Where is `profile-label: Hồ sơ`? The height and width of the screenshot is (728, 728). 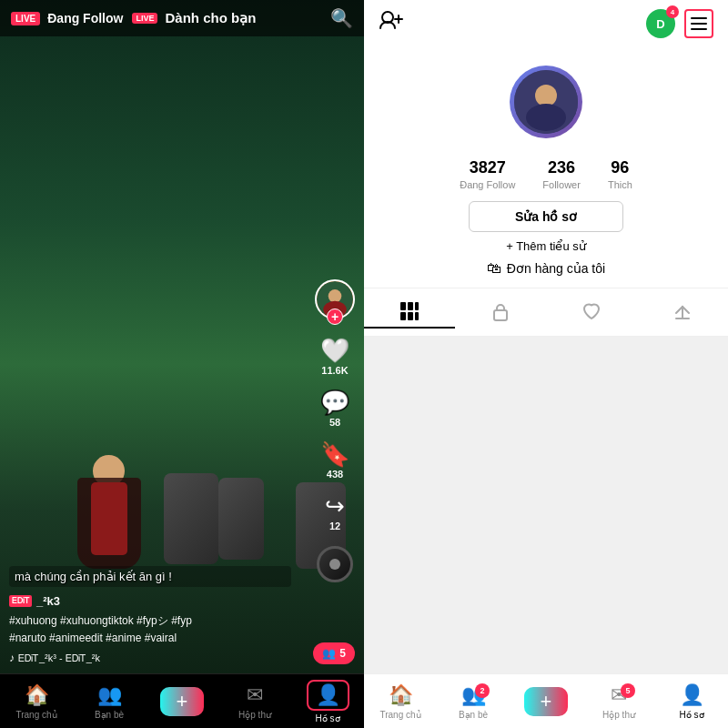
profile-label: Hồ sơ is located at coordinates (328, 719).